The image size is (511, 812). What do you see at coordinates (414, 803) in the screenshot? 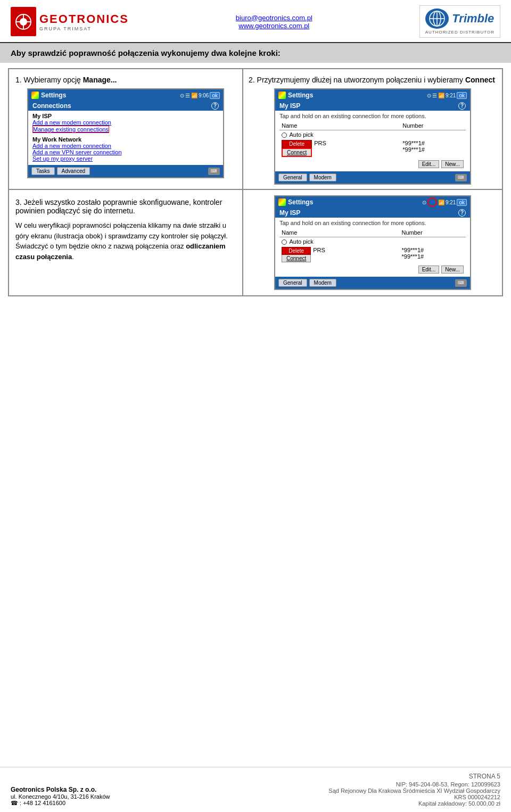
I see `footer-capital: Kapitał zakładowy: 50.000,00 zł` at bounding box center [414, 803].